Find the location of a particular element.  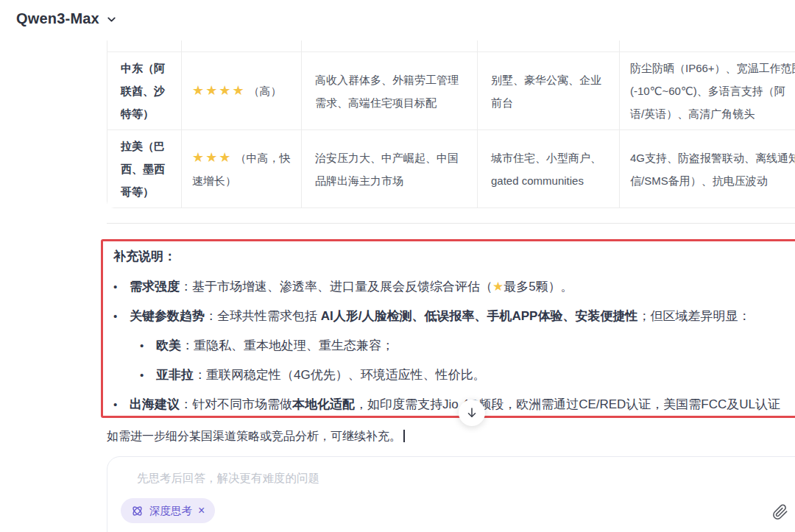

table-cell-rating: ★★★（中高，快速增长） is located at coordinates (241, 169).